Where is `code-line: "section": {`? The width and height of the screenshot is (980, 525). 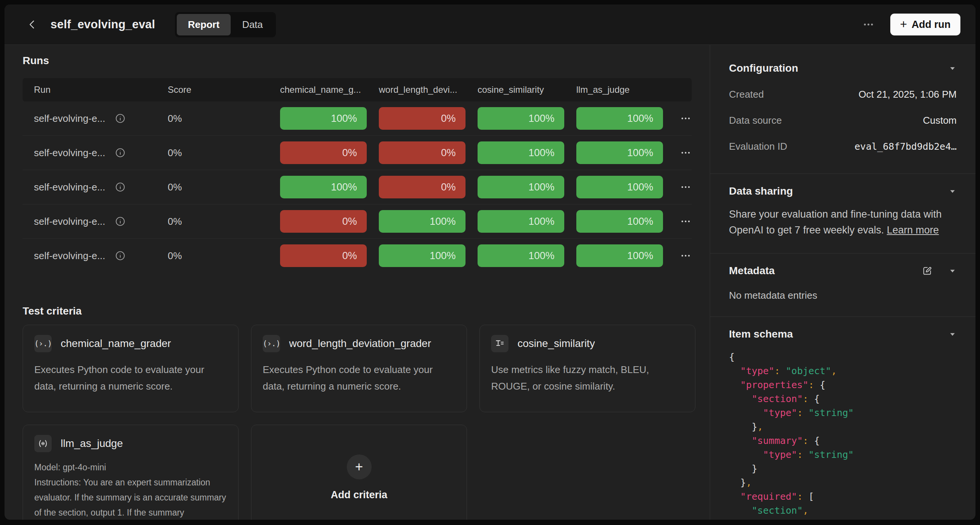
code-line: "section": { is located at coordinates (843, 399).